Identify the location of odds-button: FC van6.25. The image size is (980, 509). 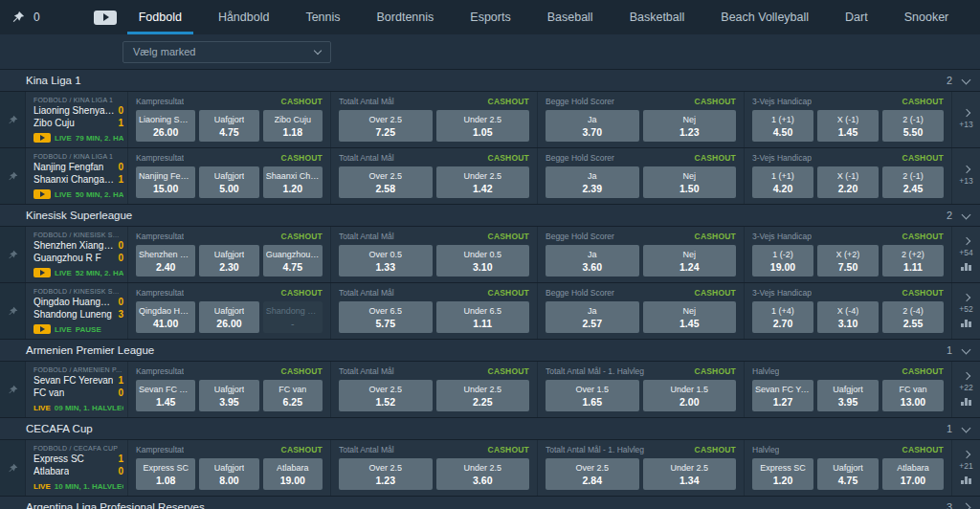
(293, 396).